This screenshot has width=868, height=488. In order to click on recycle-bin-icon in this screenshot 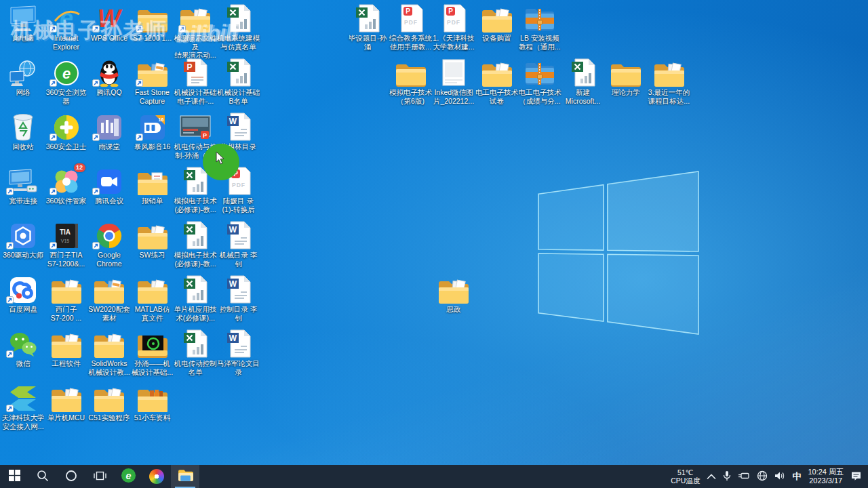, I will do `click(23, 127)`.